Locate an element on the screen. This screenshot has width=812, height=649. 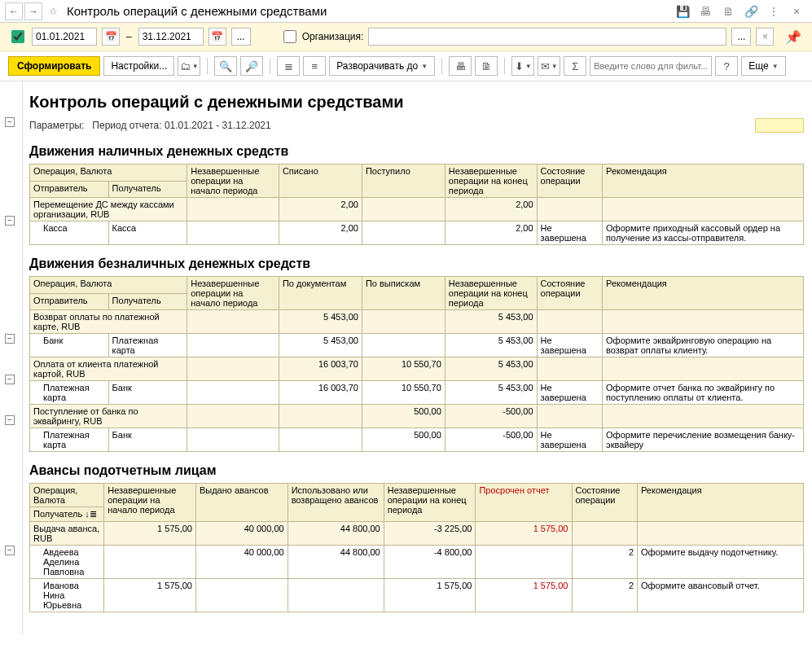
more-button: Еще▼ is located at coordinates (763, 66).